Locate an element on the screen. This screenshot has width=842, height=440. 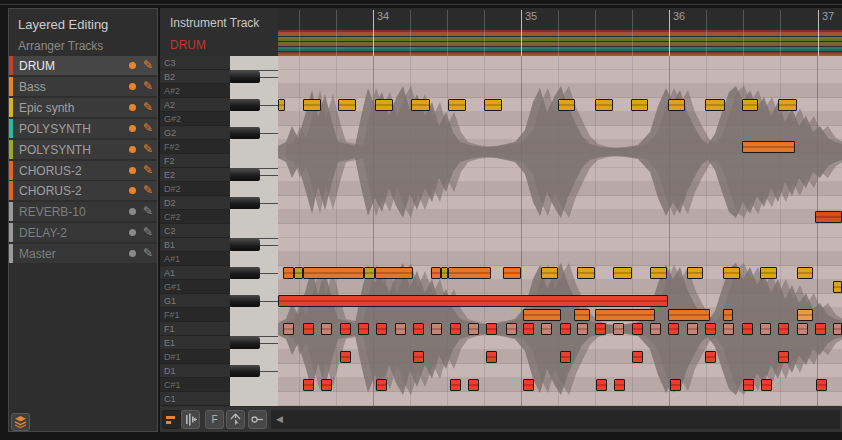
scroll-left-arrow-icon: ◀ is located at coordinates (280, 420).